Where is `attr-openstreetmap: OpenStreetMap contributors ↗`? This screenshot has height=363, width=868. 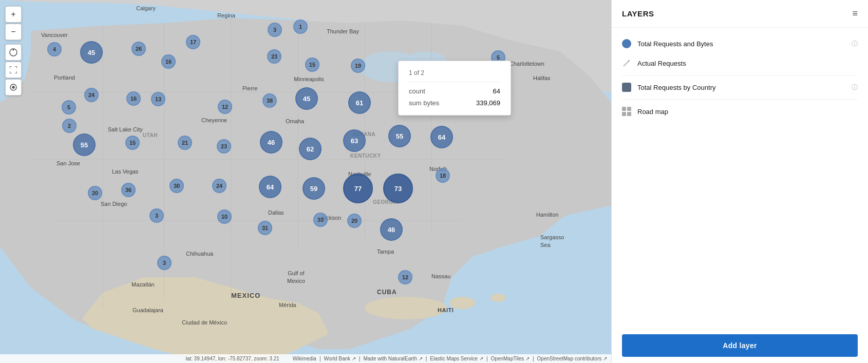 attr-openstreetmap: OpenStreetMap contributors ↗ is located at coordinates (572, 358).